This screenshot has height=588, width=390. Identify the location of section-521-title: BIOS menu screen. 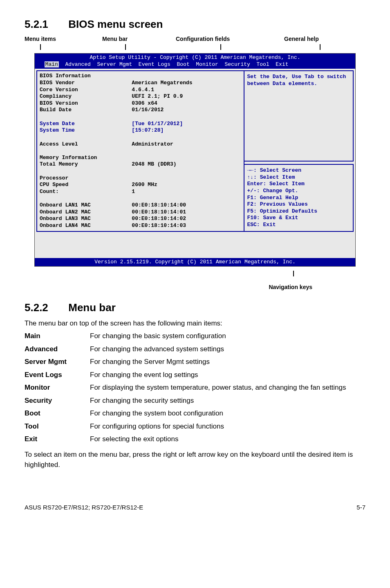
(115, 24).